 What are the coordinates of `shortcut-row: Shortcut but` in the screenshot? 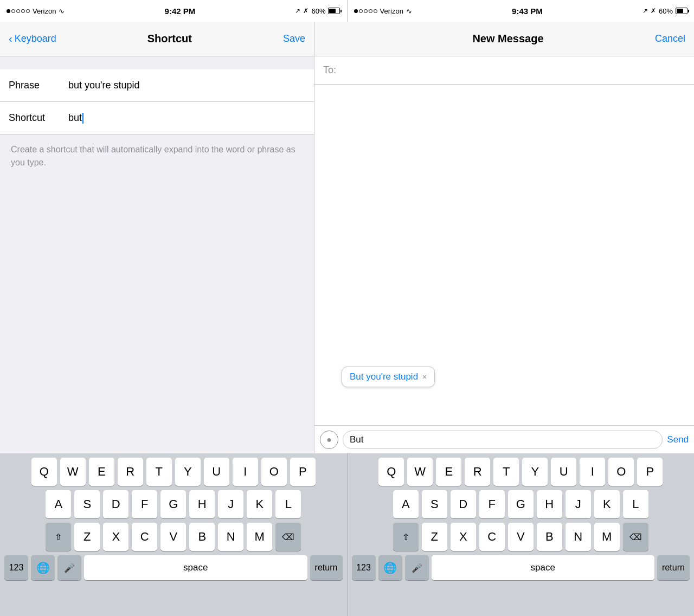 It's located at (157, 118).